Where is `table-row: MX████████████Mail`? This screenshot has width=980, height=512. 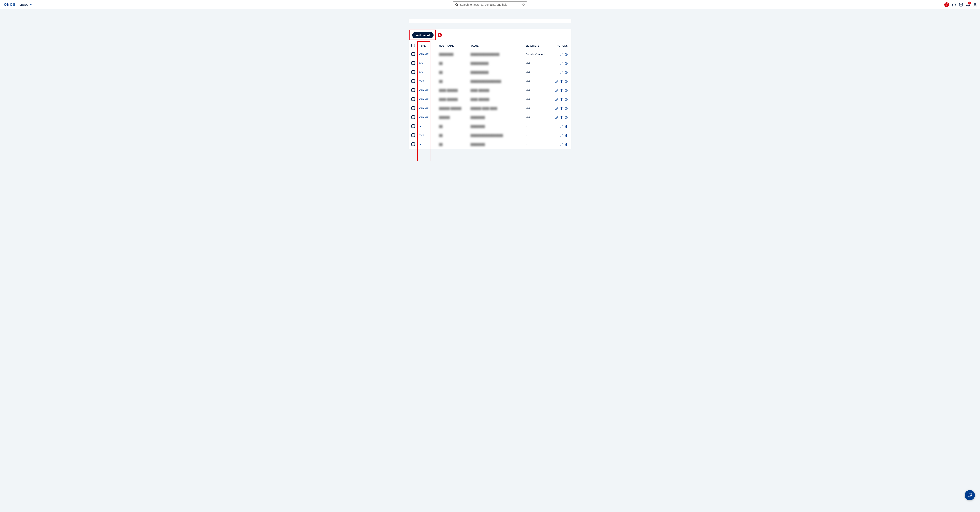
table-row: MX████████████Mail is located at coordinates (490, 73).